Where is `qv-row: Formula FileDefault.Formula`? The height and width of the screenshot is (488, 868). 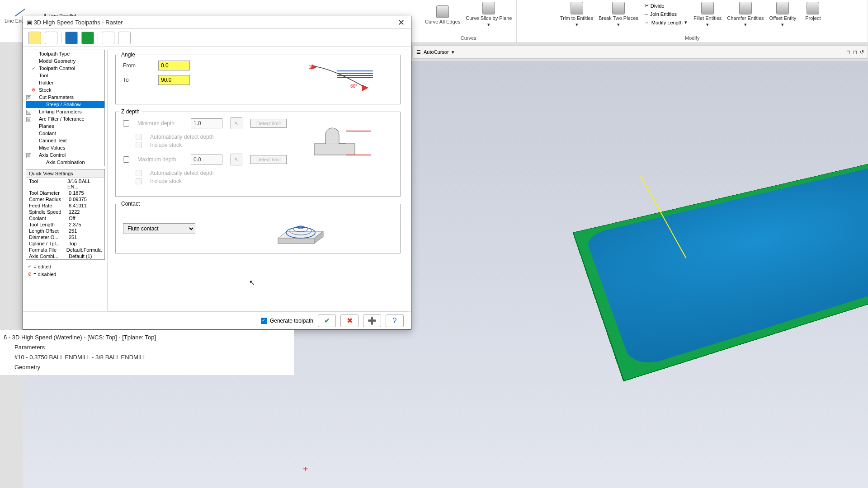 qv-row: Formula FileDefault.Formula is located at coordinates (65, 250).